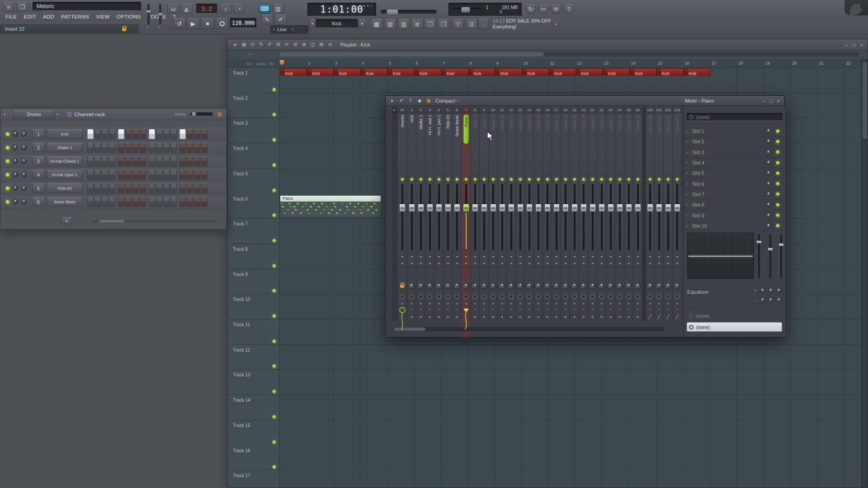 Image resolution: width=868 pixels, height=488 pixels. I want to click on channel-button: Shake 1, so click(65, 147).